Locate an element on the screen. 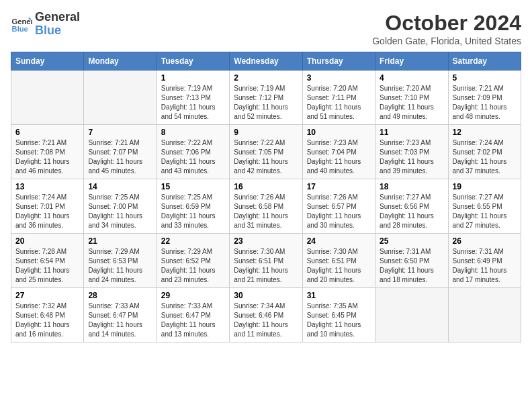  day-cell: 19Sunrise: 7:27 AM Sunset: 6:55 PM Dayli… is located at coordinates (484, 207).